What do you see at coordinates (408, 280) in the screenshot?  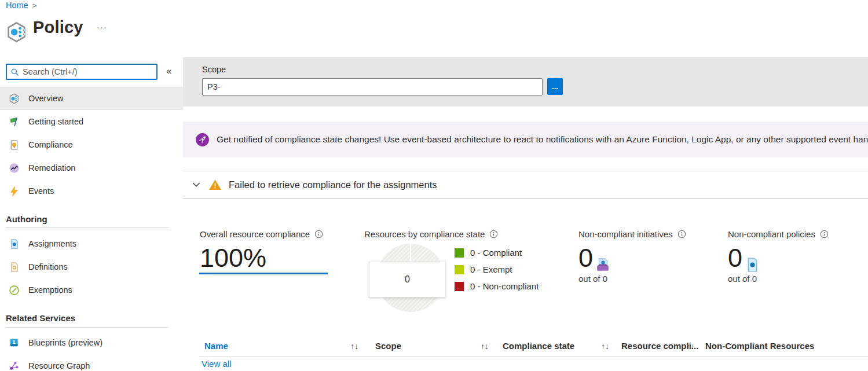 I see `donut-tooltip: 0` at bounding box center [408, 280].